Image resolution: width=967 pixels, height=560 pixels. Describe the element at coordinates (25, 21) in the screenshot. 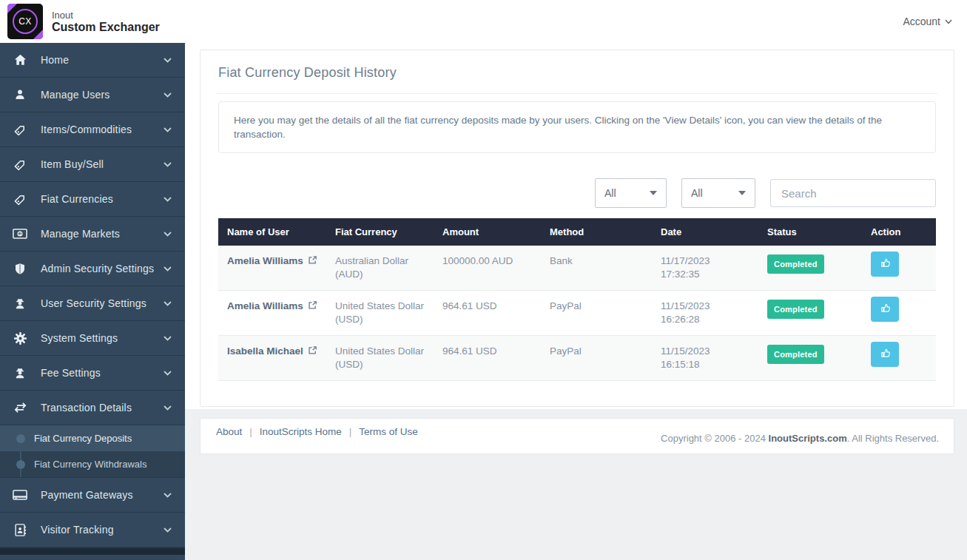

I see `logo-text: CX` at that location.